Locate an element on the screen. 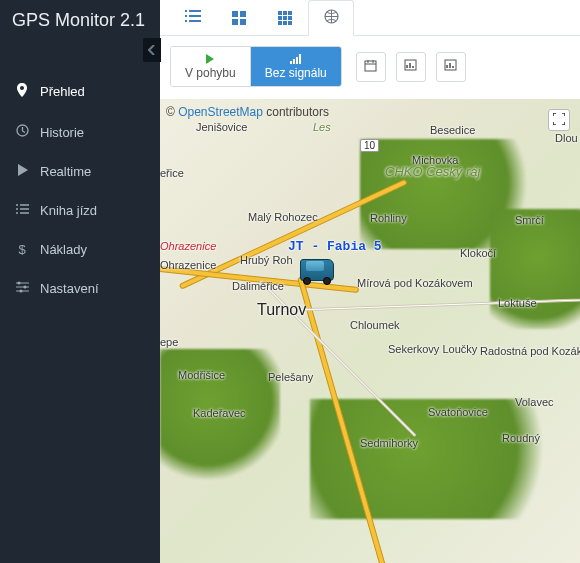 The height and width of the screenshot is (563, 580). attribution-prefix: © is located at coordinates (172, 112).